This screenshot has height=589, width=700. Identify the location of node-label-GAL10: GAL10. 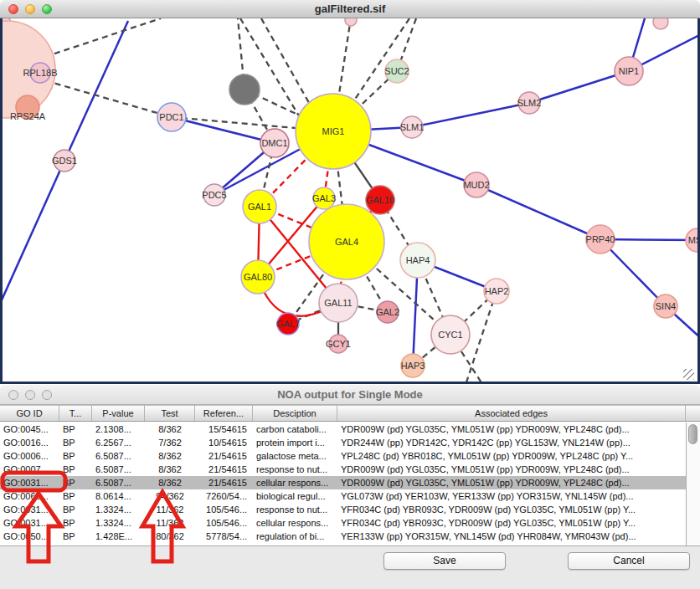
(380, 200).